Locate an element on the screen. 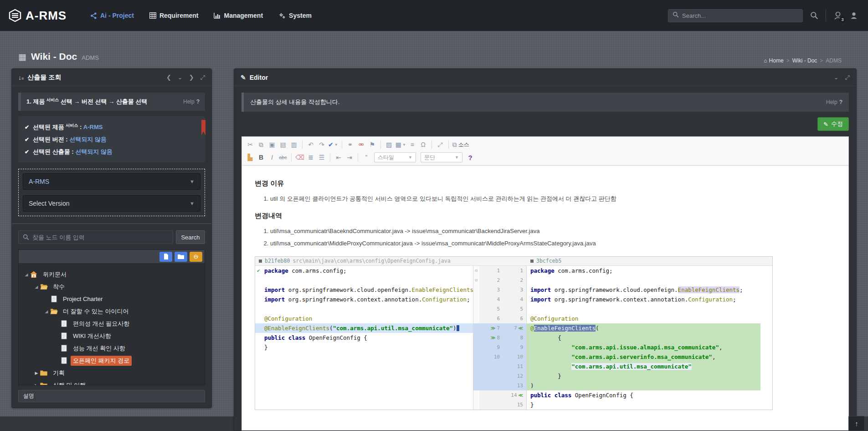 This screenshot has width=868, height=431. tree-node-item: ▶실행 및 이행 is located at coordinates (112, 382).